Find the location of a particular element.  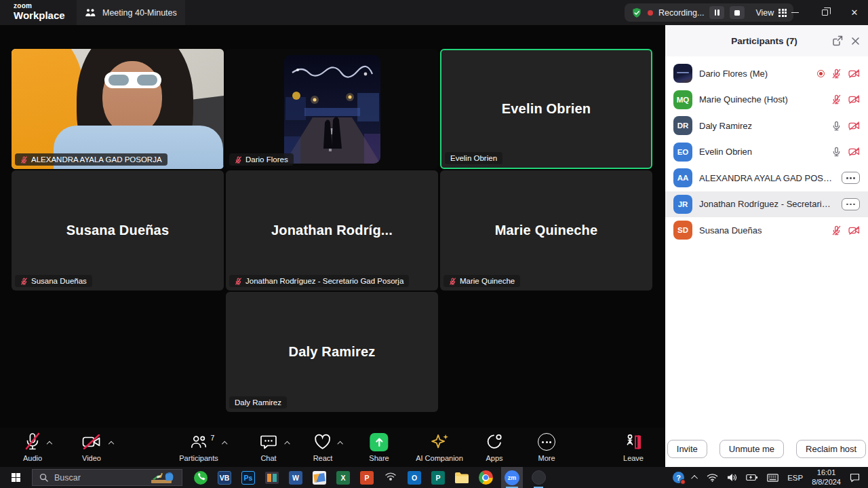

share-button: Share is located at coordinates (378, 447).